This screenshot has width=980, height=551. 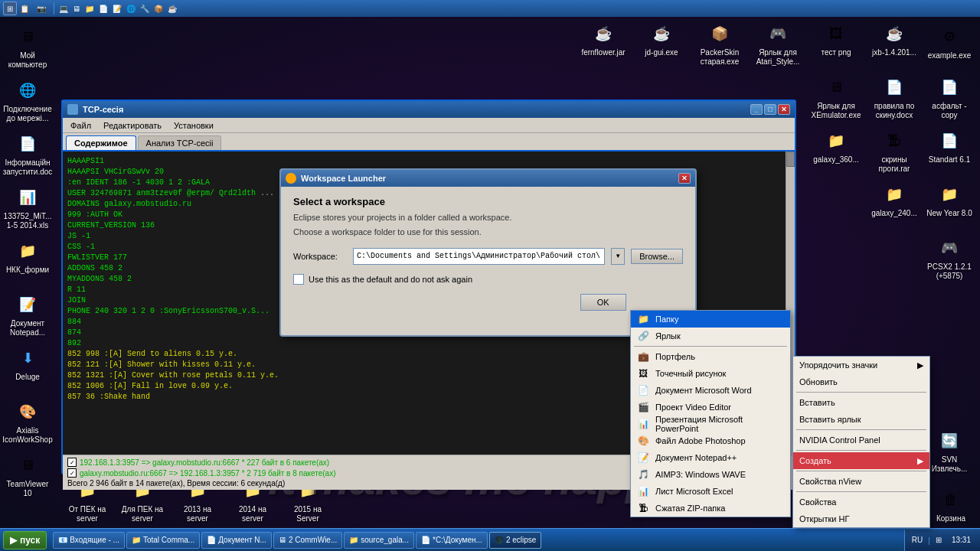 What do you see at coordinates (28, 144) in the screenshot?
I see `doc1-icon: 📄` at bounding box center [28, 144].